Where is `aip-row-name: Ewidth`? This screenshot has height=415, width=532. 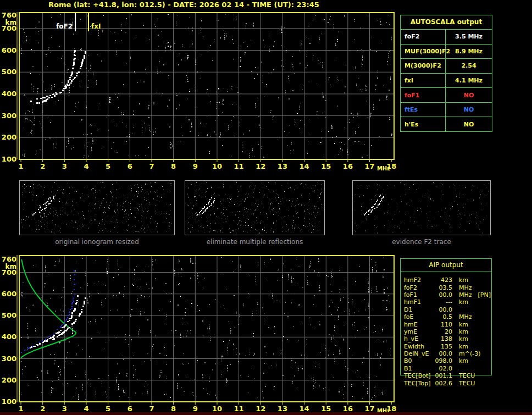 aip-row-name: Ewidth is located at coordinates (416, 346).